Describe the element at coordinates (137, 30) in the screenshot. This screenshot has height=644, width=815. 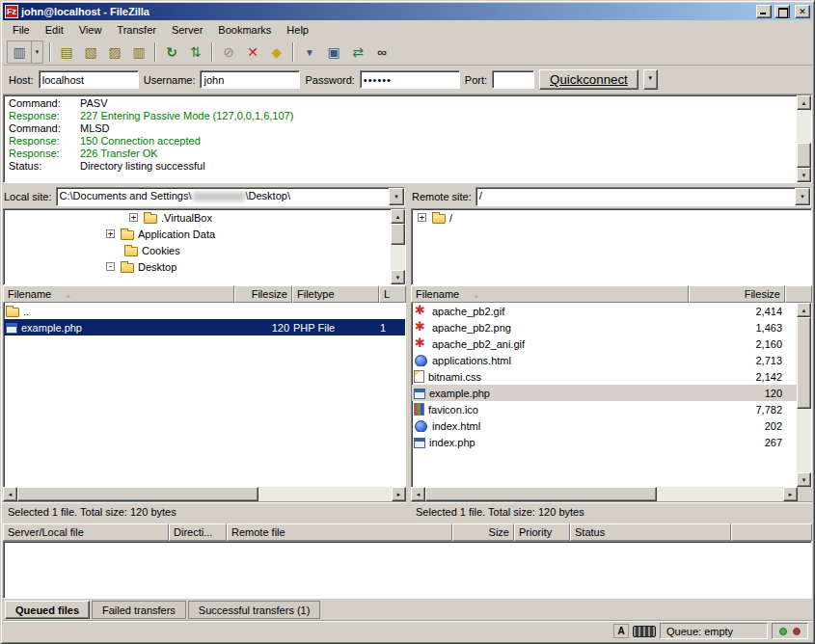
I see `menu-transfer: Transfer` at that location.